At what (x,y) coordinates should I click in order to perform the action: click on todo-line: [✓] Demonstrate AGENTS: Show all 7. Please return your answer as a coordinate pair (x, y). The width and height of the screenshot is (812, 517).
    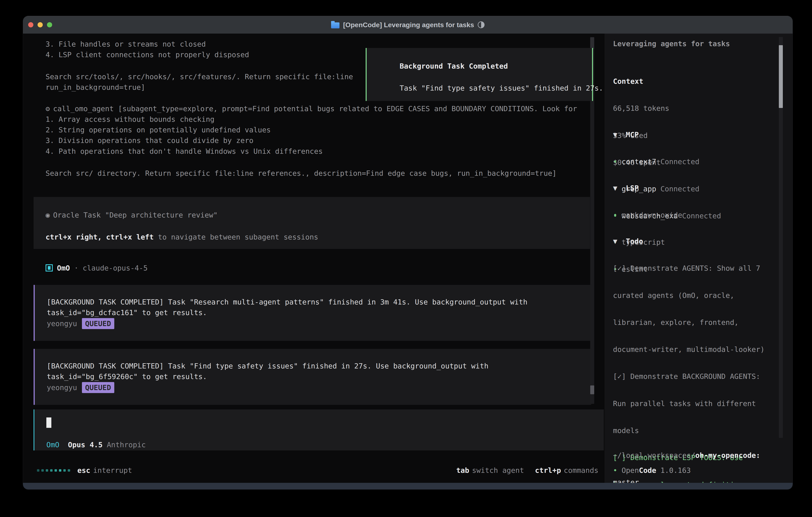
    Looking at the image, I should click on (693, 268).